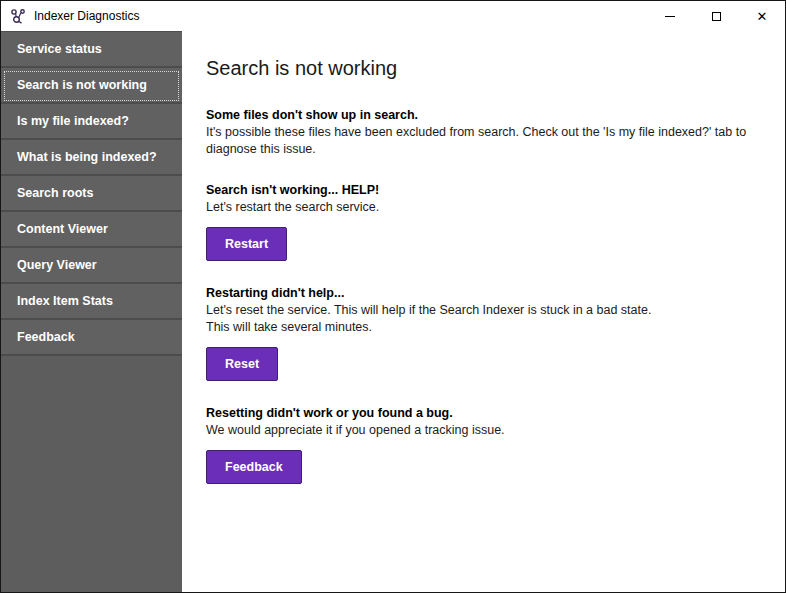  I want to click on sidebar-item-label: Service status, so click(60, 49).